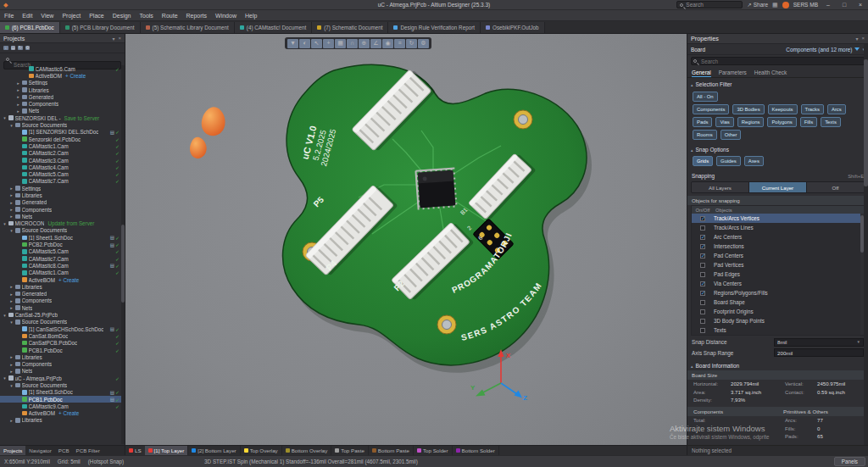 This screenshot has width=868, height=467. What do you see at coordinates (778, 312) in the screenshot?
I see `snap-object-row: Footprint Origins` at bounding box center [778, 312].